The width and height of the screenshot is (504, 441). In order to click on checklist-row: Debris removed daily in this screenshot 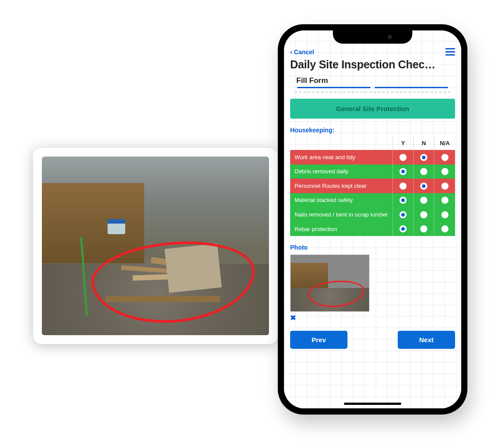, I will do `click(373, 172)`.